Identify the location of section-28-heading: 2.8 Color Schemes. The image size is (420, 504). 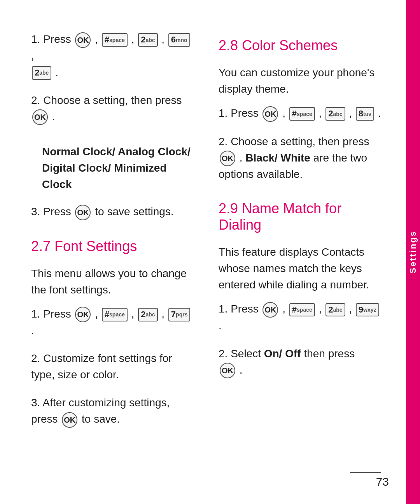
(301, 46).